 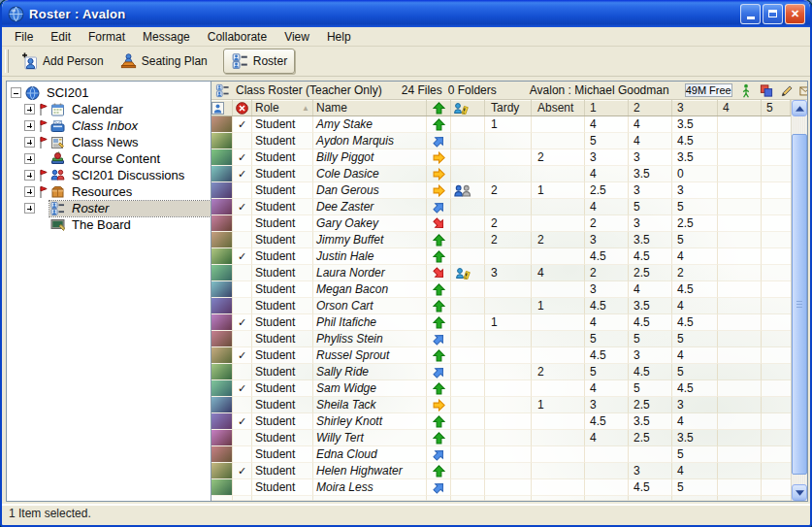 I want to click on table-row: Student Laura Norder 3 4 2 2.5 2, so click(x=501, y=274).